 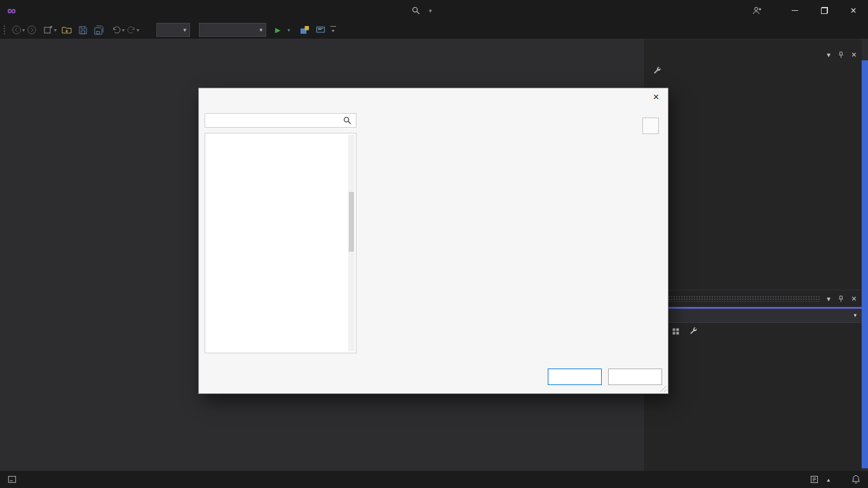 I want to click on statusbar: ▴, so click(x=434, y=479).